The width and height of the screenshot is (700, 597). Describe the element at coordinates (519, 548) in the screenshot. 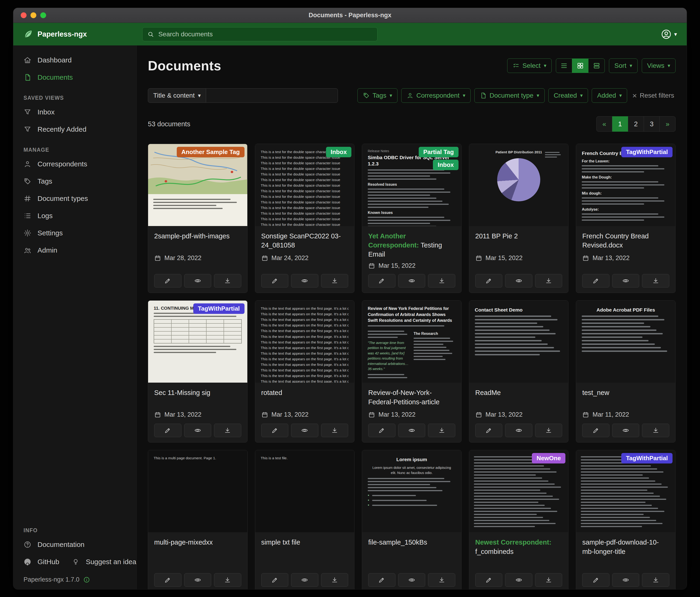

I see `document-title: Newest Correspondent: f_combineds` at that location.